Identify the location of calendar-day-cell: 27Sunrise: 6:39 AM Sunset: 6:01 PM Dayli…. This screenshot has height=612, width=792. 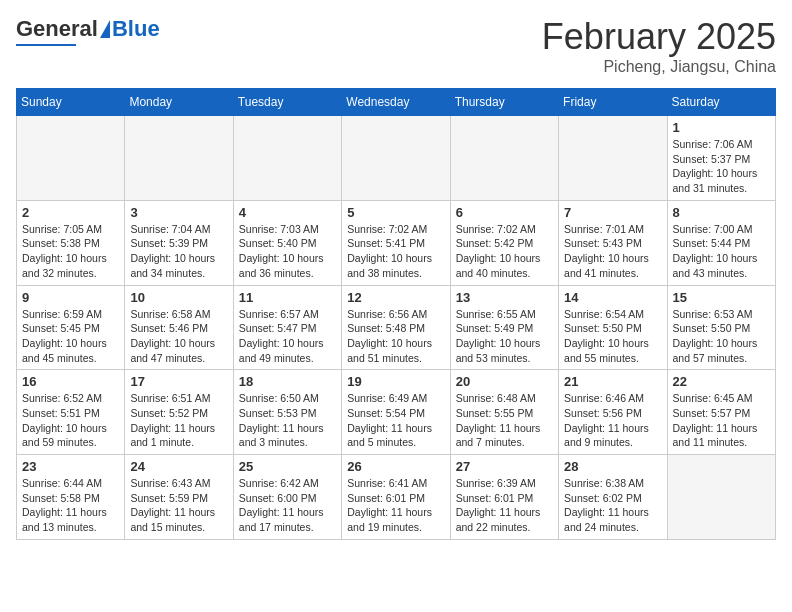
(504, 498).